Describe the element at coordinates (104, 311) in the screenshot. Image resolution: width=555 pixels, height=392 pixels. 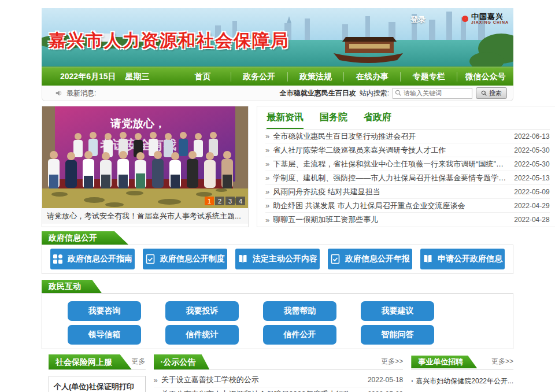
I see `consult-button: 我要咨询` at that location.